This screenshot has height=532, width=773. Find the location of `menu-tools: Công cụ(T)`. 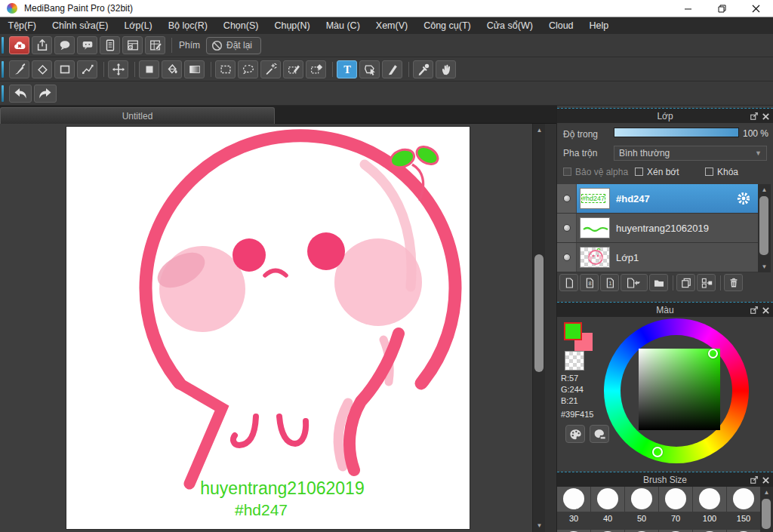

menu-tools: Công cụ(T) is located at coordinates (448, 26).